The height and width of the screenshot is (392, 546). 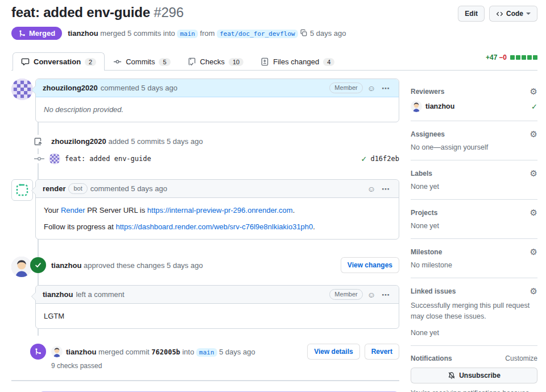 What do you see at coordinates (499, 14) in the screenshot?
I see `code-icon` at bounding box center [499, 14].